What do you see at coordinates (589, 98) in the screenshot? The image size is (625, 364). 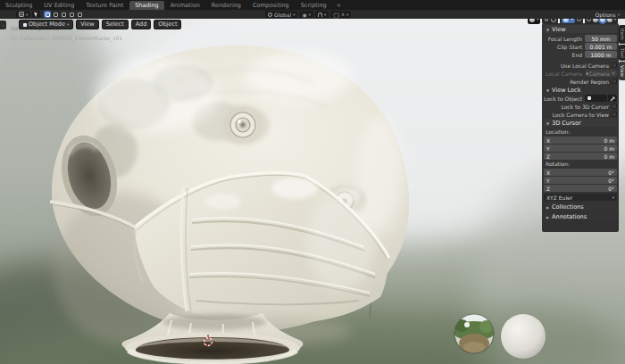 I see `object-cube-icon` at bounding box center [589, 98].